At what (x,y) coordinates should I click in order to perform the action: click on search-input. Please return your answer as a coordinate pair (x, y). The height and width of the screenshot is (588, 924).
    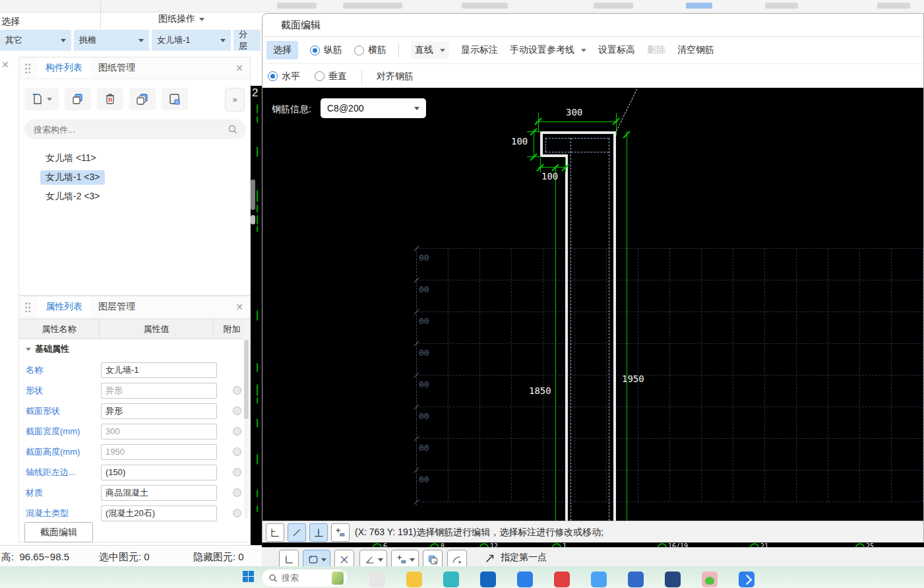
    Looking at the image, I should click on (130, 129).